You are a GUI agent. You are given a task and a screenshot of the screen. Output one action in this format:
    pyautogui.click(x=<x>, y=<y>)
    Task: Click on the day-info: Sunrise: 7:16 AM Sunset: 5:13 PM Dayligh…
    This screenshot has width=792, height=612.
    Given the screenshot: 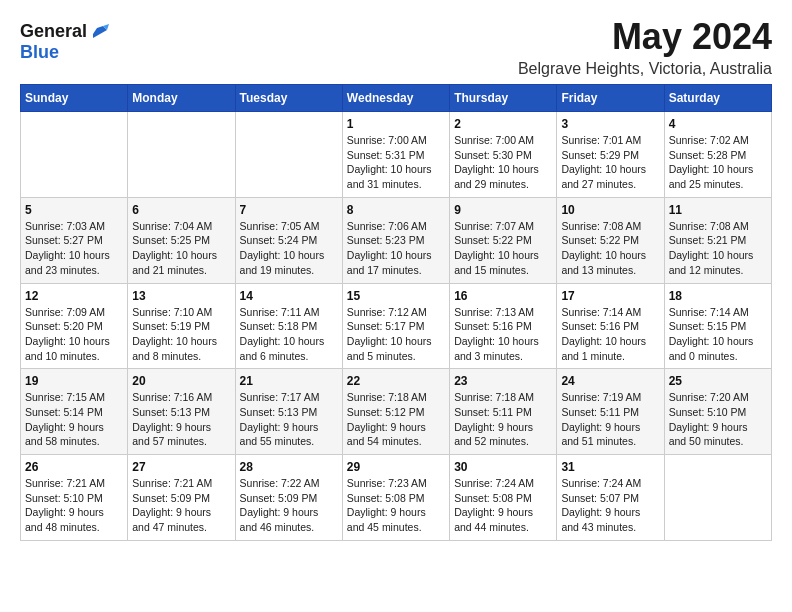 What is the action you would take?
    pyautogui.click(x=181, y=420)
    